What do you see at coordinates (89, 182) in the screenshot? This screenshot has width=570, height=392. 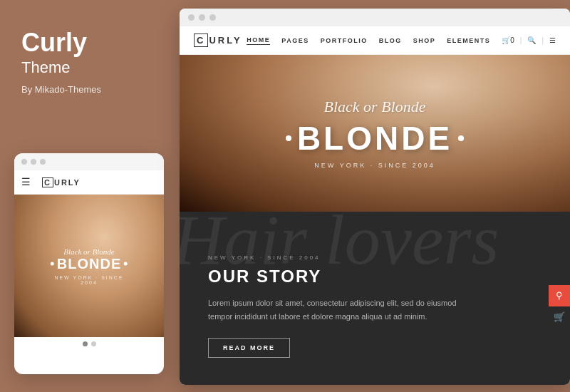 I see `mobile-navbar: ☰ CURLY` at bounding box center [89, 182].